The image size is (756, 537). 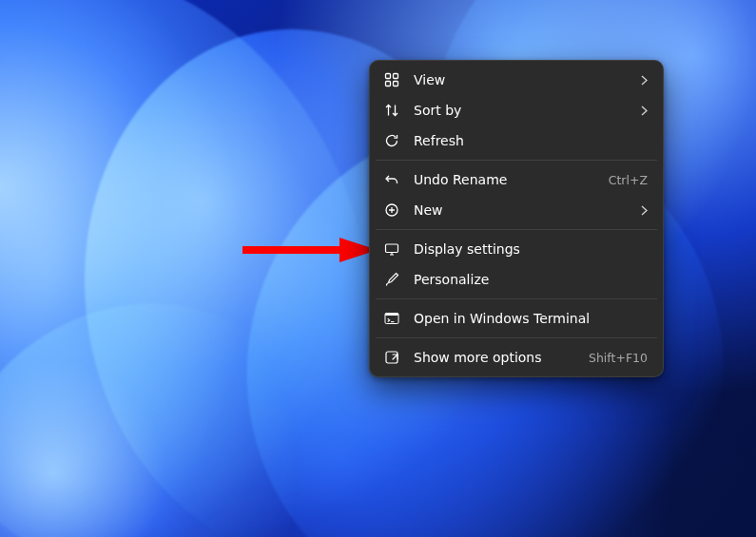 What do you see at coordinates (504, 180) in the screenshot?
I see `menu-label: Undo Rename` at bounding box center [504, 180].